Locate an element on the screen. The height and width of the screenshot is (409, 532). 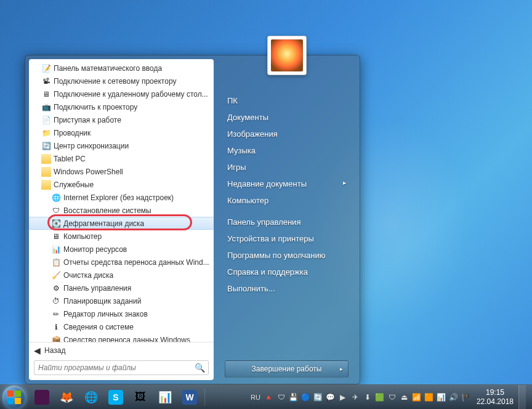
time-text: 19:15 is located at coordinates (495, 392).